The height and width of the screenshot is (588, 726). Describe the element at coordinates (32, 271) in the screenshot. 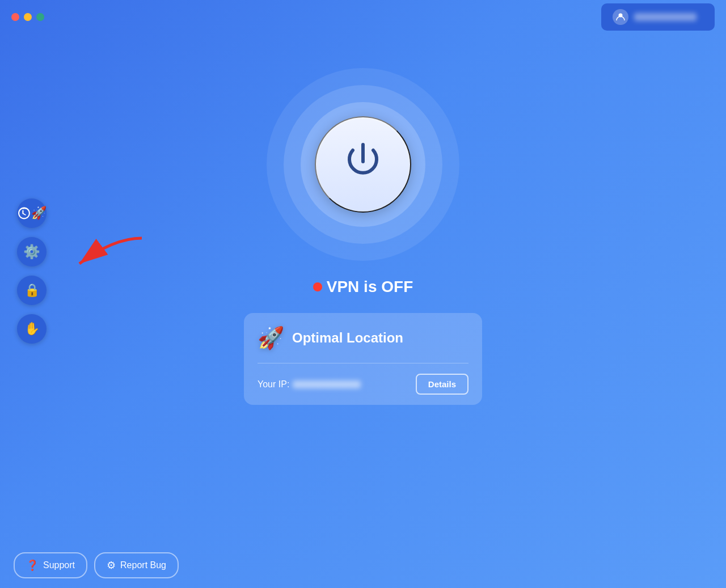

I see `sidebar: 🚀 ⚙️ 🔒 ✋` at that location.